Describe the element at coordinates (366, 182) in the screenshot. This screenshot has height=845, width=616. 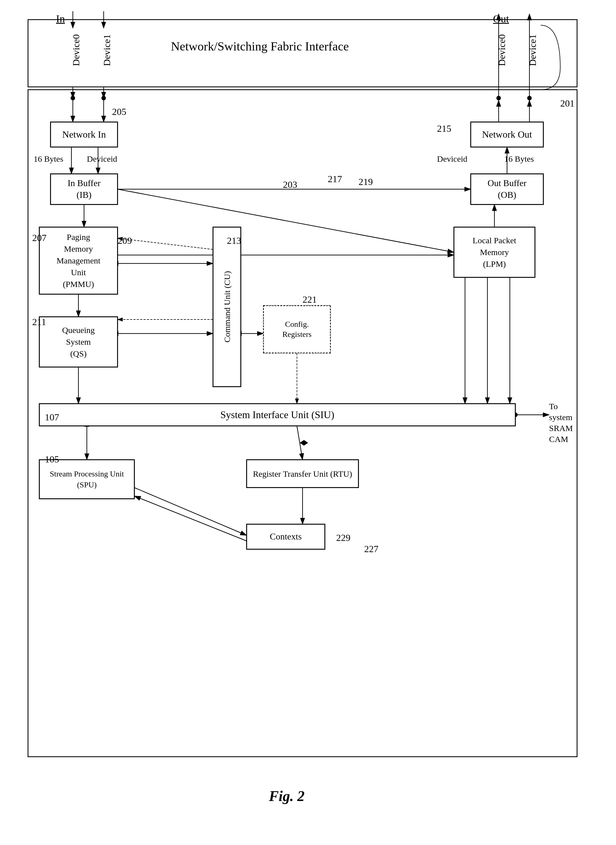
I see `ref-219: 219` at that location.